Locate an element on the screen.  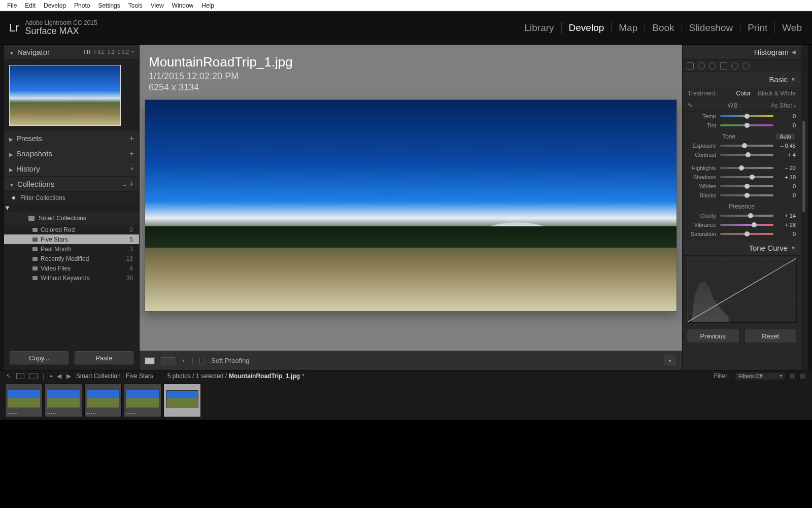
prev-photo-icon: ◀ is located at coordinates (59, 376).